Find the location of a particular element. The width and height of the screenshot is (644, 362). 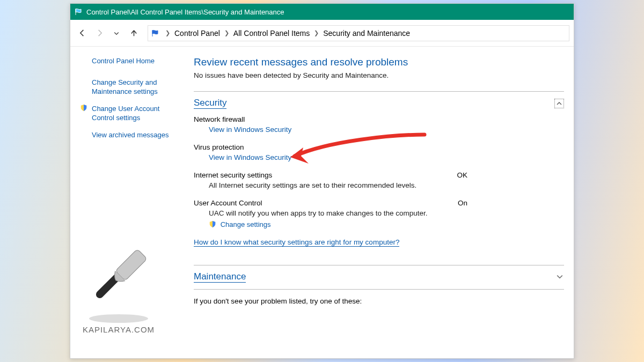

firewall-label: Network firewall is located at coordinates (219, 119).